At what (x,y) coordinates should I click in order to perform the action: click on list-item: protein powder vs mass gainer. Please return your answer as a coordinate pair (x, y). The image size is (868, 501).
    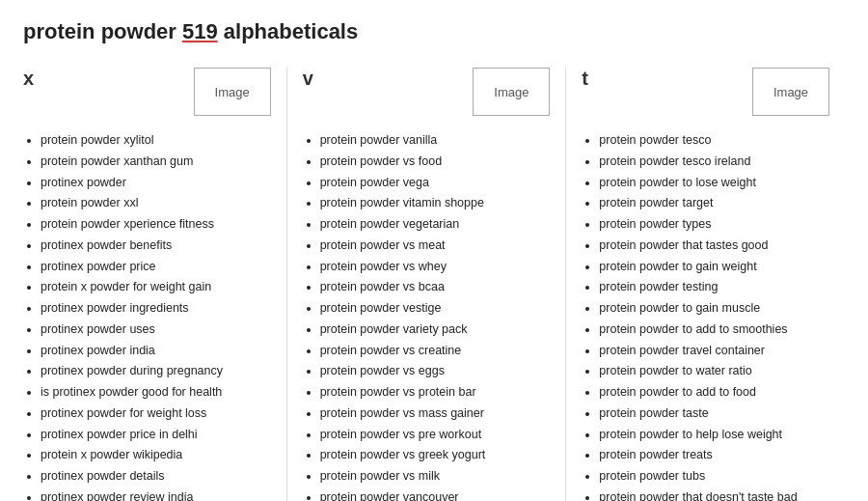
    Looking at the image, I should click on (436, 413).